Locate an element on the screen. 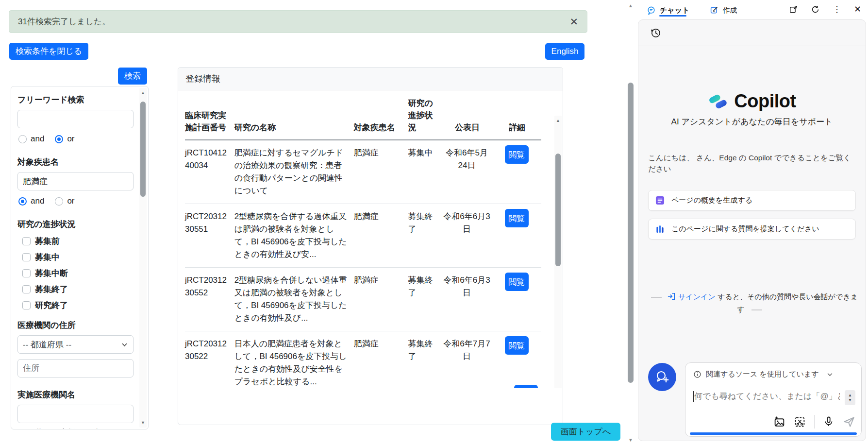  address-input is located at coordinates (76, 368).